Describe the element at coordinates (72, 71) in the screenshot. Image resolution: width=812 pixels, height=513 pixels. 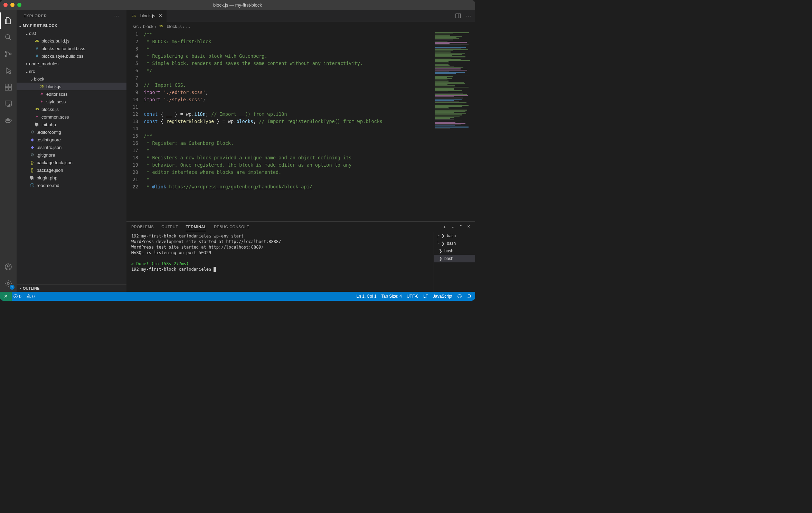
I see `folder-item: ⌄src` at that location.